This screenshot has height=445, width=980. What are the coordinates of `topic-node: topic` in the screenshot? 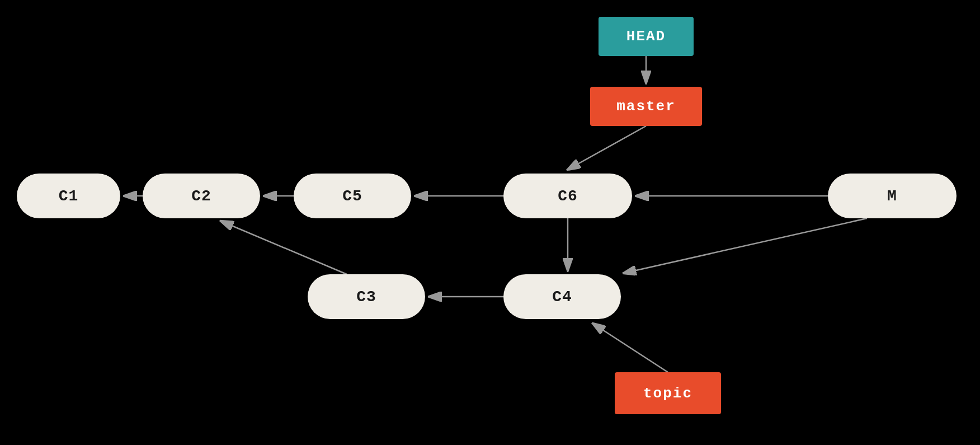 It's located at (668, 393).